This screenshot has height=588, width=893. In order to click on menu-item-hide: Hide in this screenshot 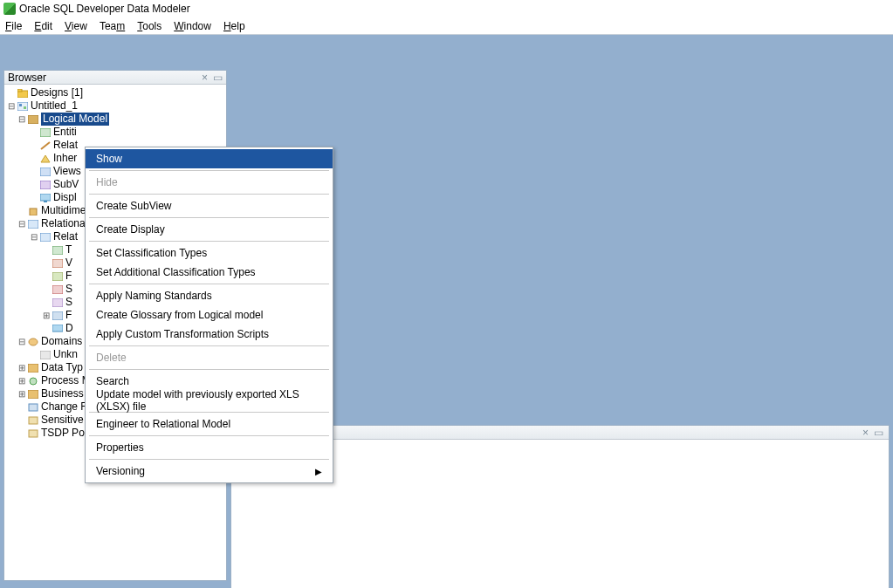, I will do `click(210, 182)`.